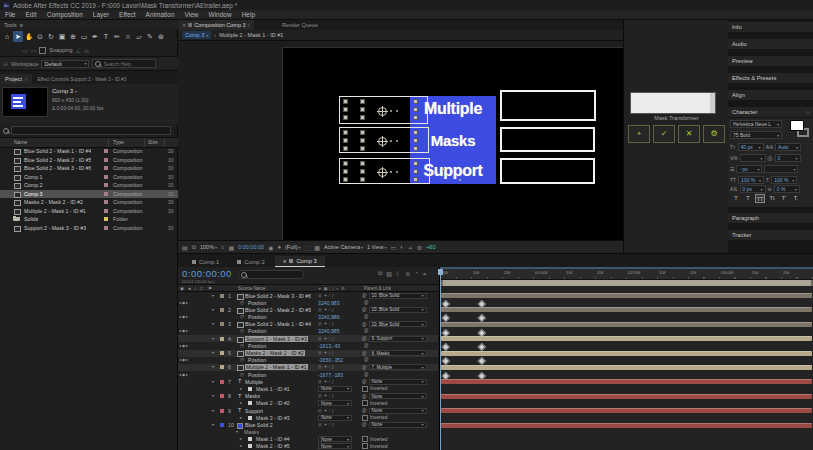 The width and height of the screenshot is (813, 450). What do you see at coordinates (89, 202) in the screenshot?
I see `project-item: Masks 2 - Mask 2 - ID #2Composition30` at bounding box center [89, 202].